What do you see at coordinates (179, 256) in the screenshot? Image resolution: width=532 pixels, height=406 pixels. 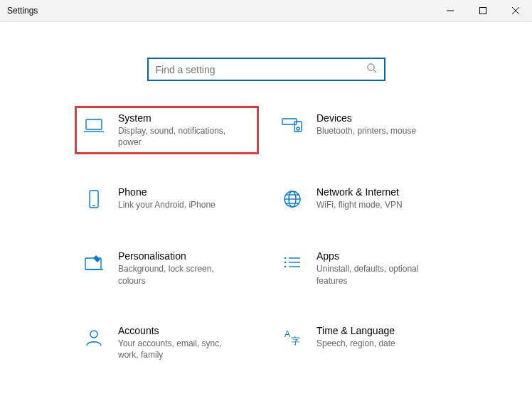 I see `tile-label: Personalisation` at bounding box center [179, 256].